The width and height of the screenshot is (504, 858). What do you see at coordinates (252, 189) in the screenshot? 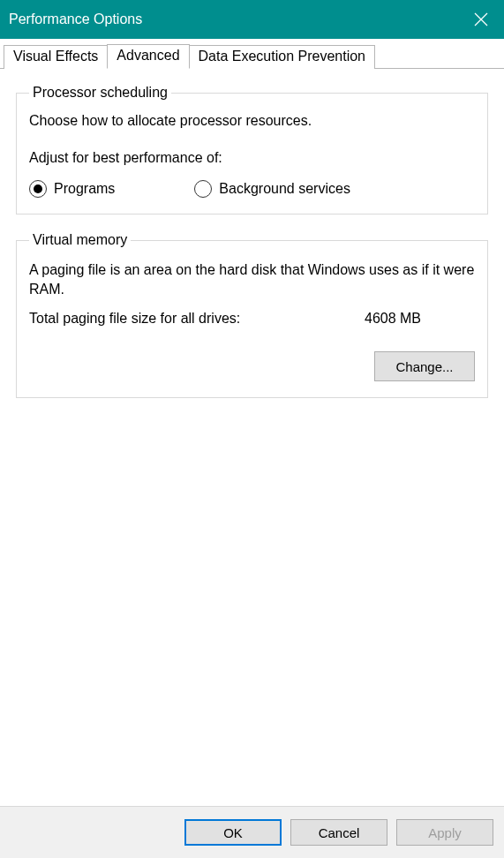
I see `radio-group-performance: Programs Background services` at bounding box center [252, 189].